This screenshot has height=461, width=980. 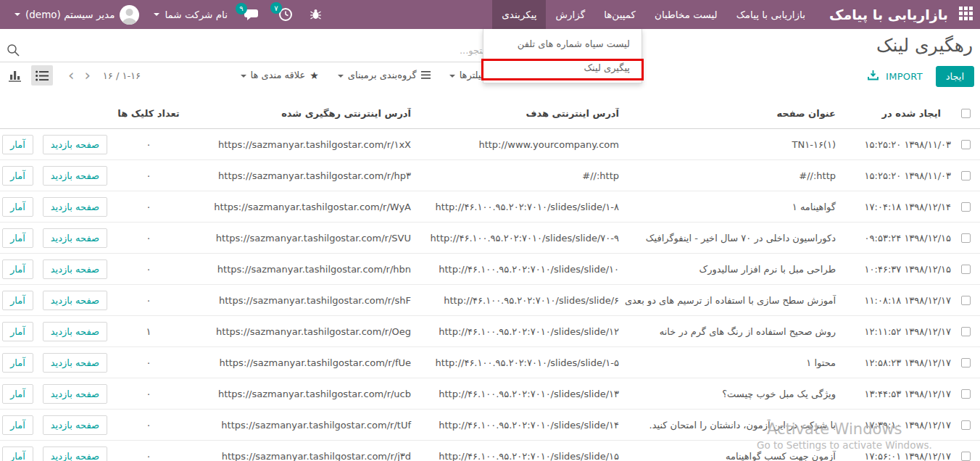 What do you see at coordinates (299, 207) in the screenshot?
I see `tracked-url-cell: https://sazmanyar.tashilgostar.com/r/WyA` at bounding box center [299, 207].